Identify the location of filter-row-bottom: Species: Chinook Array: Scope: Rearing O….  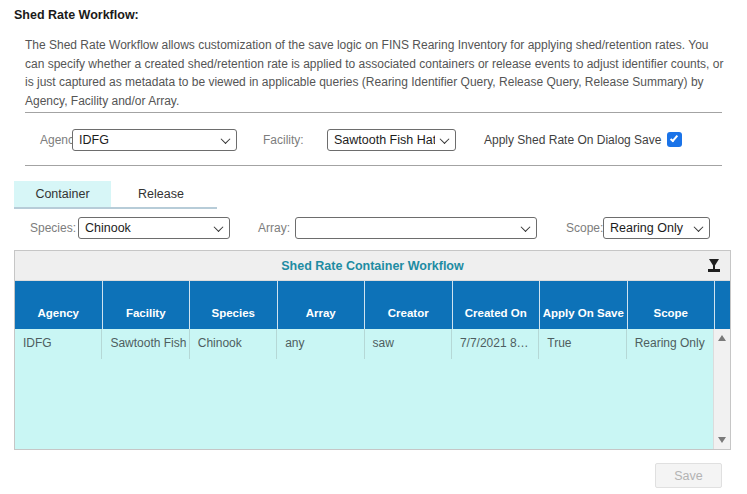
(374, 229).